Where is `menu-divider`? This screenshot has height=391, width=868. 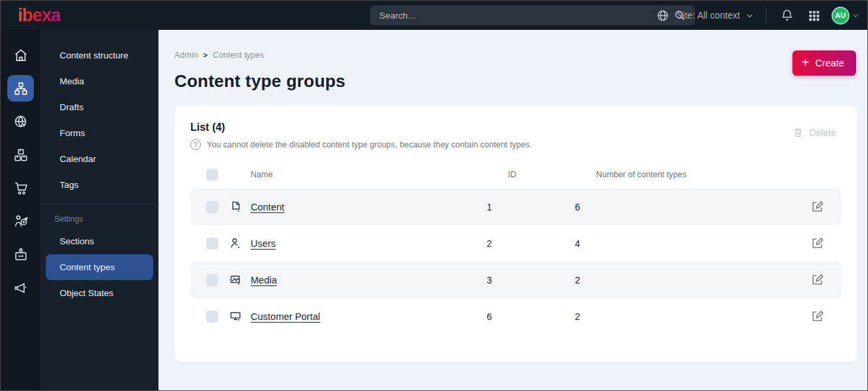
menu-divider is located at coordinates (99, 204).